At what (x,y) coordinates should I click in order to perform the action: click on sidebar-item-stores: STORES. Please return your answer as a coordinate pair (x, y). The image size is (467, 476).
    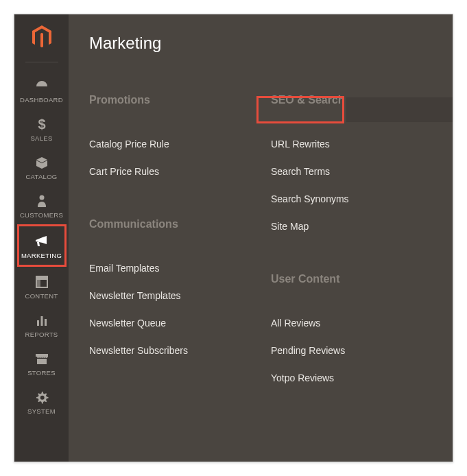
    Looking at the image, I should click on (42, 363).